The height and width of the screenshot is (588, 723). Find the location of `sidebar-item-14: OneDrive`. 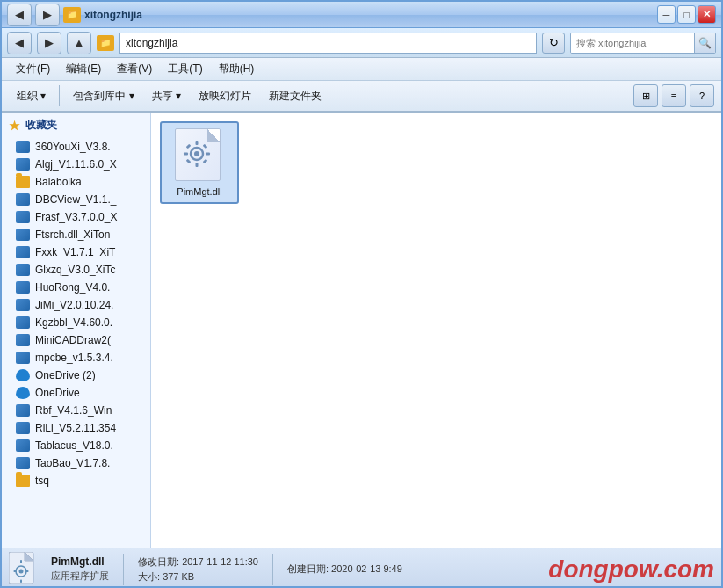

sidebar-item-14: OneDrive is located at coordinates (76, 393).